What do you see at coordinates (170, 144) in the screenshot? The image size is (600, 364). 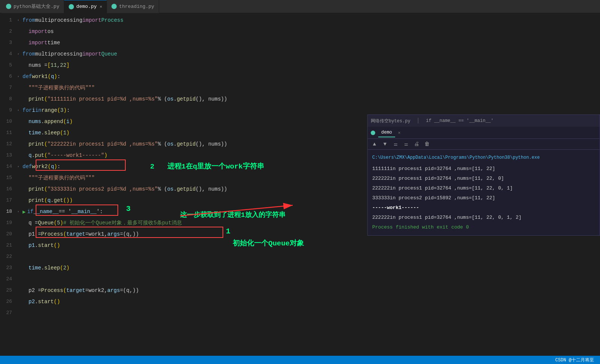 I see `token: os` at bounding box center [170, 144].